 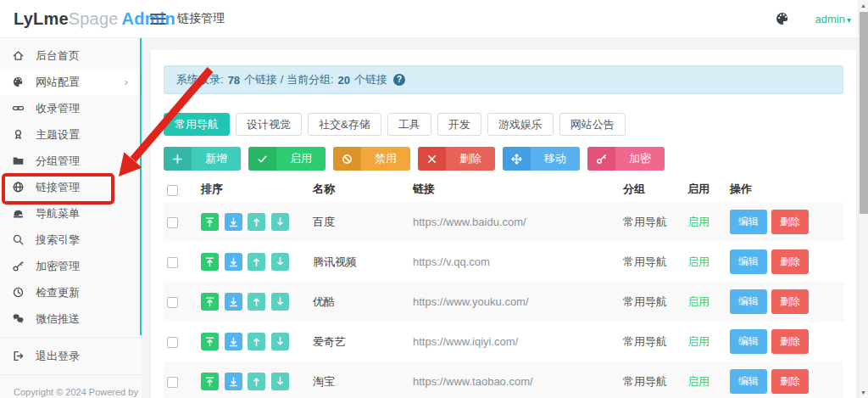 What do you see at coordinates (399, 80) in the screenshot?
I see `help-icon: ?` at bounding box center [399, 80].